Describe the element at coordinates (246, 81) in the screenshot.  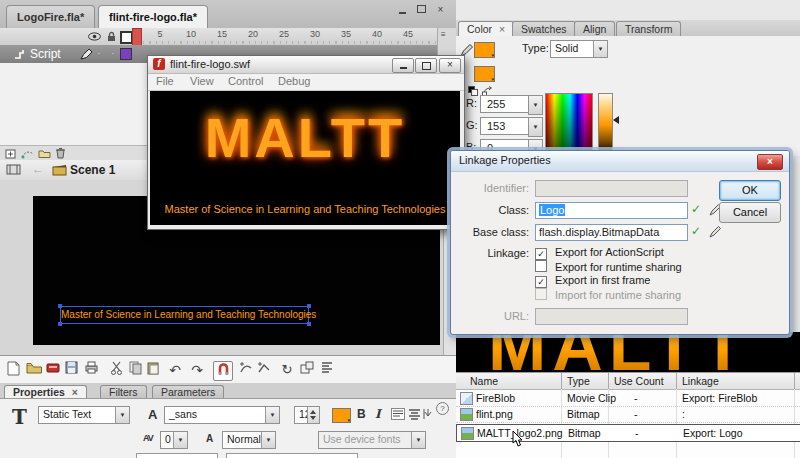
I see `menu-control: Control` at that location.